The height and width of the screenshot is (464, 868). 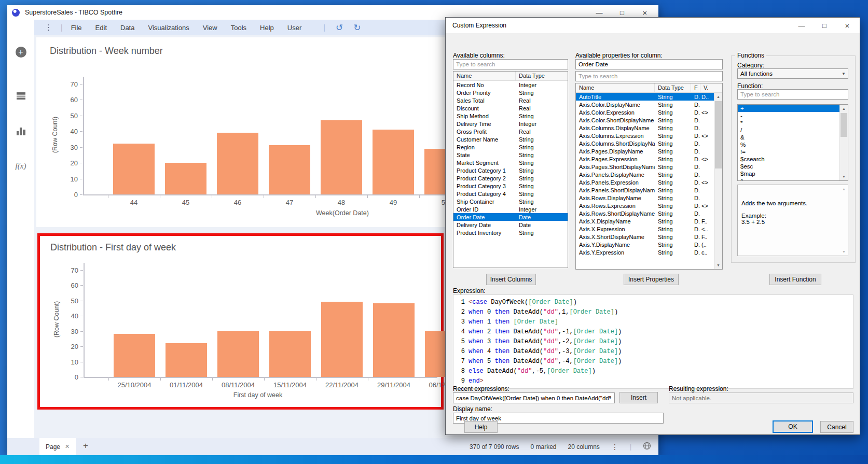 What do you see at coordinates (534, 398) in the screenshot?
I see `recent-expressions-dropdown: case DayOfWeek([Order Date]) when 0 then…` at bounding box center [534, 398].